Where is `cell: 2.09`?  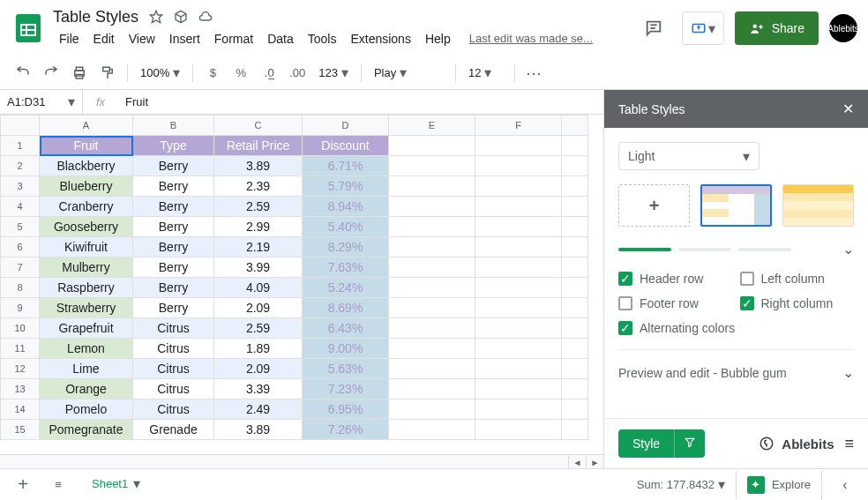
cell: 2.09 is located at coordinates (258, 369).